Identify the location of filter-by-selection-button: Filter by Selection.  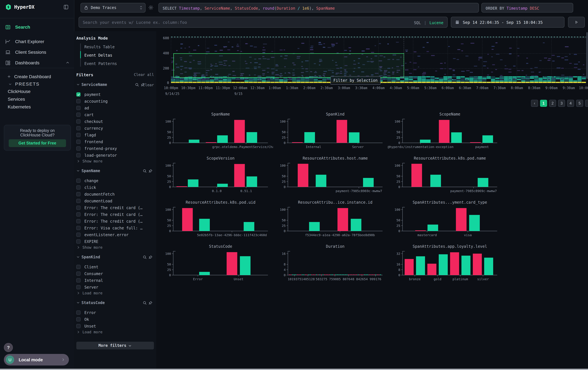
(356, 80).